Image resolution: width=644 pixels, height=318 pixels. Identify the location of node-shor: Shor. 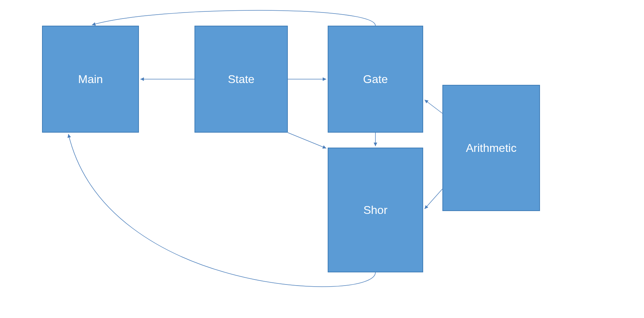
(375, 210).